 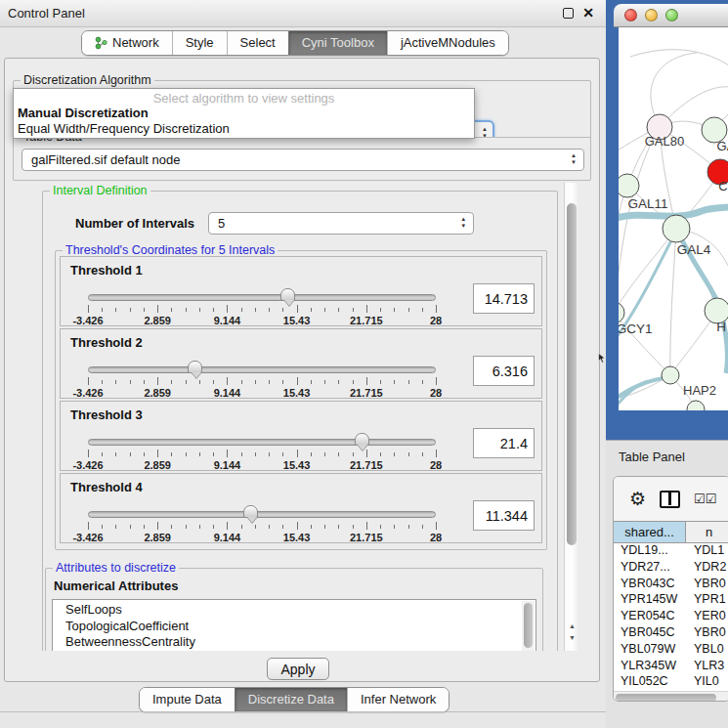 I want to click on numerical-attributes-list: SelfLoopsTopologicalCoefficientBetweenne…, so click(x=294, y=625).